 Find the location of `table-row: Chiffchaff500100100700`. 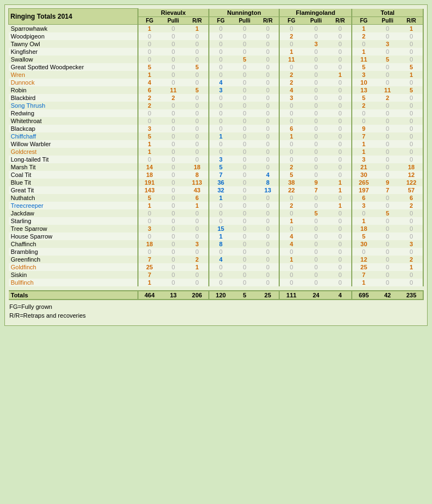

table-row: Chiffchaff500100100700 is located at coordinates (217, 136).